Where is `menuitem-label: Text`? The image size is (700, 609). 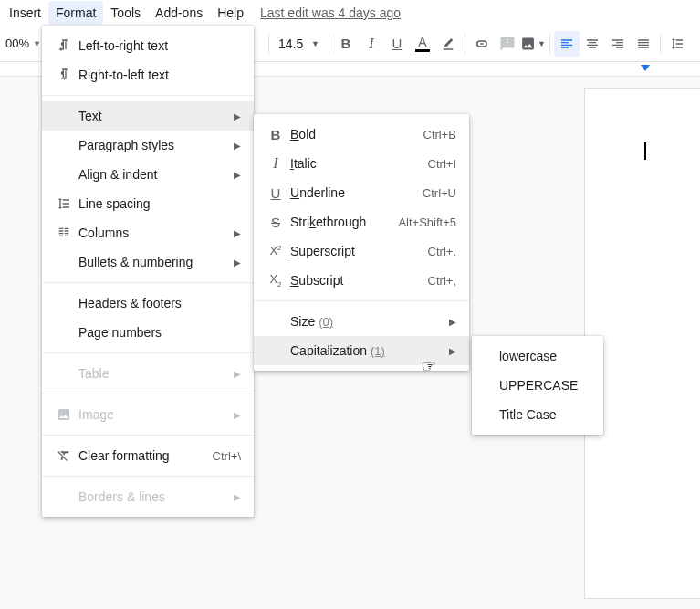 menuitem-label: Text is located at coordinates (151, 116).